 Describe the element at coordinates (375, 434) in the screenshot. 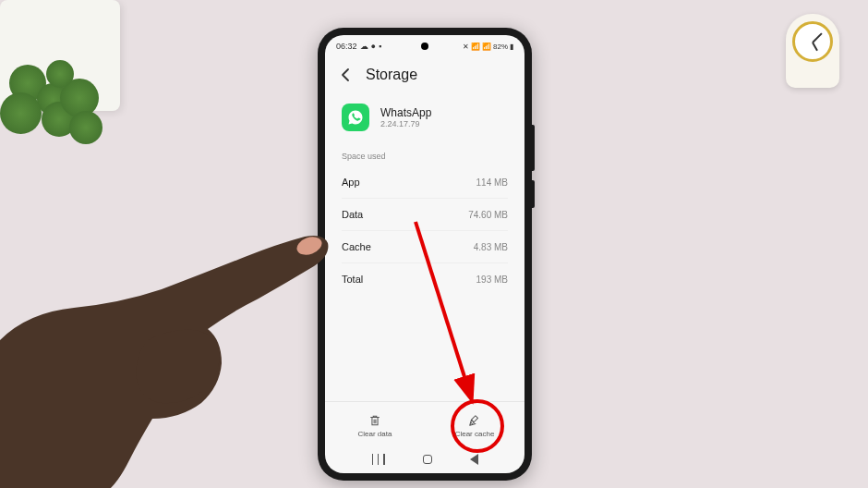

I see `clear-data-label: Clear data` at that location.